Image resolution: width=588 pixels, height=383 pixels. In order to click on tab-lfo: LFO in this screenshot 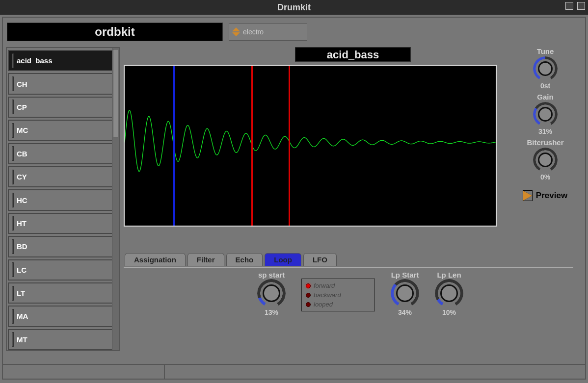, I will do `click(320, 259)`.